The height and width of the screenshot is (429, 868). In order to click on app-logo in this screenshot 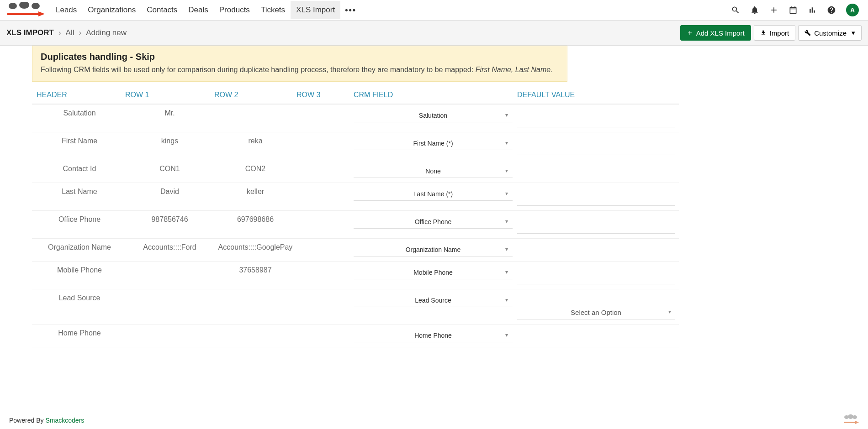, I will do `click(24, 10)`.